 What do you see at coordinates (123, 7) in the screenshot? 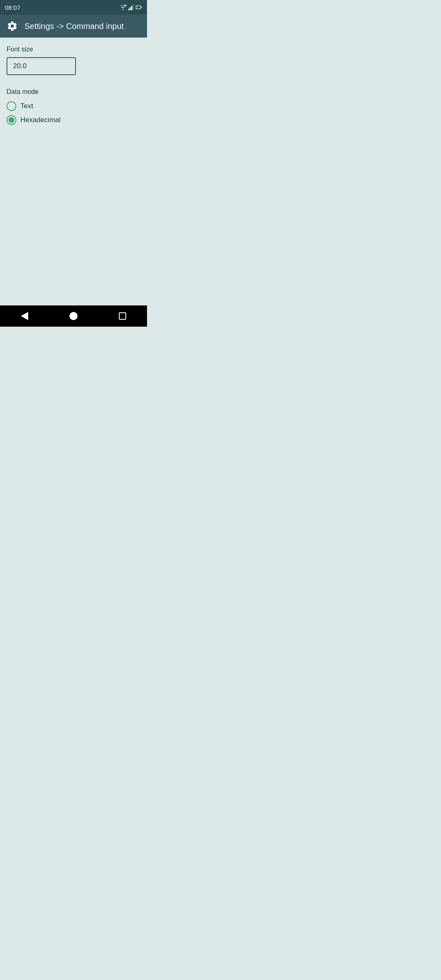
I see `wifi-off-icon` at bounding box center [123, 7].